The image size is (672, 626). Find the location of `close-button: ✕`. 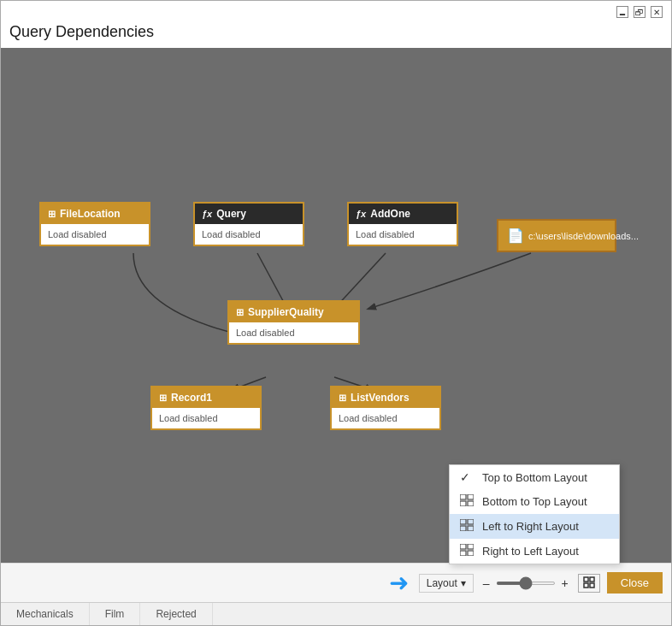

close-button: ✕ is located at coordinates (657, 12).